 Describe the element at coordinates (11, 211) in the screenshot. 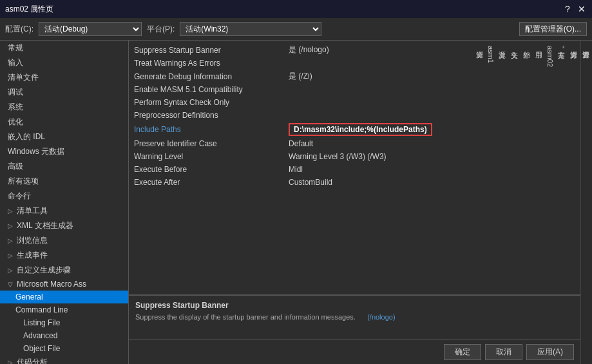

I see `expand-icon-list-tools: ▷` at that location.